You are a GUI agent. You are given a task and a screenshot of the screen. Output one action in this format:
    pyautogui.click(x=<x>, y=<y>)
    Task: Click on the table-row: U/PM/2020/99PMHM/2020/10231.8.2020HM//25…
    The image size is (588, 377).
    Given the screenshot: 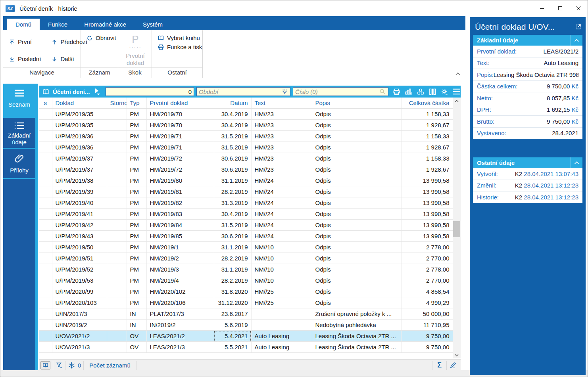 What is the action you would take?
    pyautogui.click(x=246, y=292)
    